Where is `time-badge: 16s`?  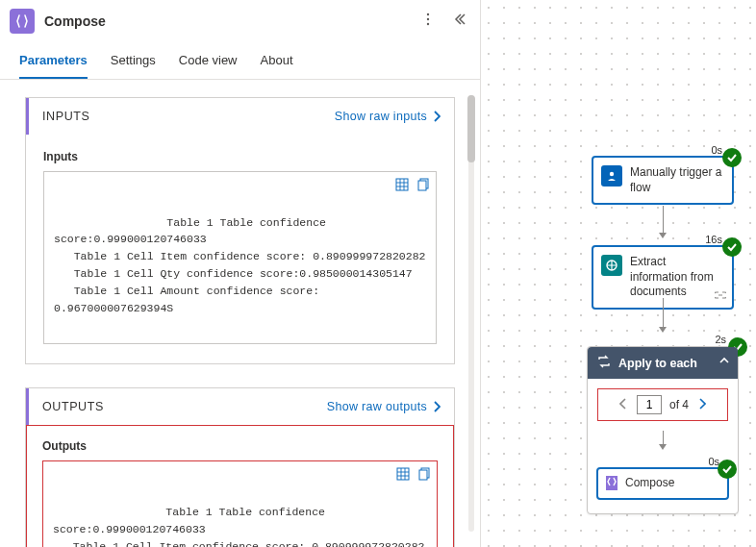 time-badge: 16s is located at coordinates (714, 239).